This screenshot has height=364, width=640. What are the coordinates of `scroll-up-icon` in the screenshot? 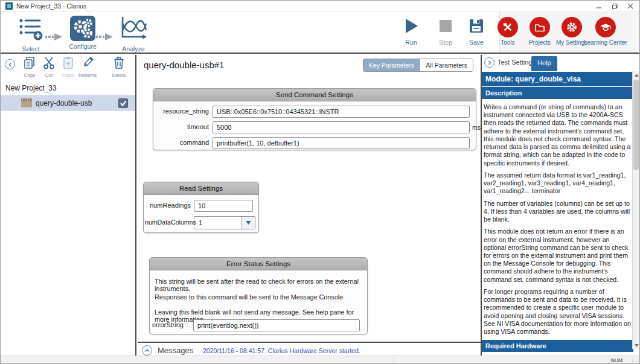 It's located at (636, 75).